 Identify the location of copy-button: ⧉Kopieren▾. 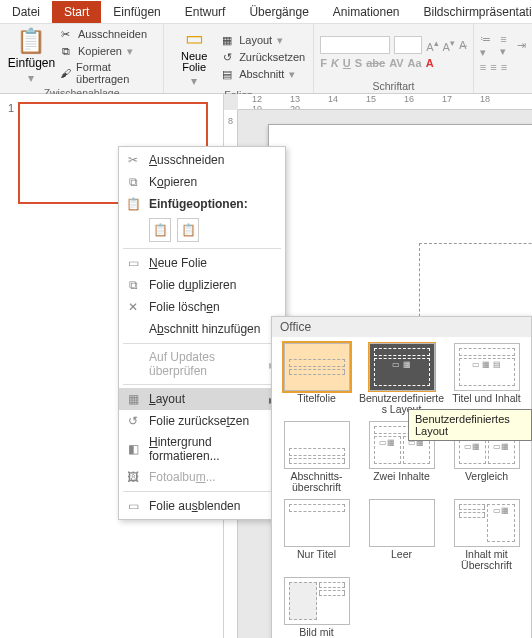
(107, 51).